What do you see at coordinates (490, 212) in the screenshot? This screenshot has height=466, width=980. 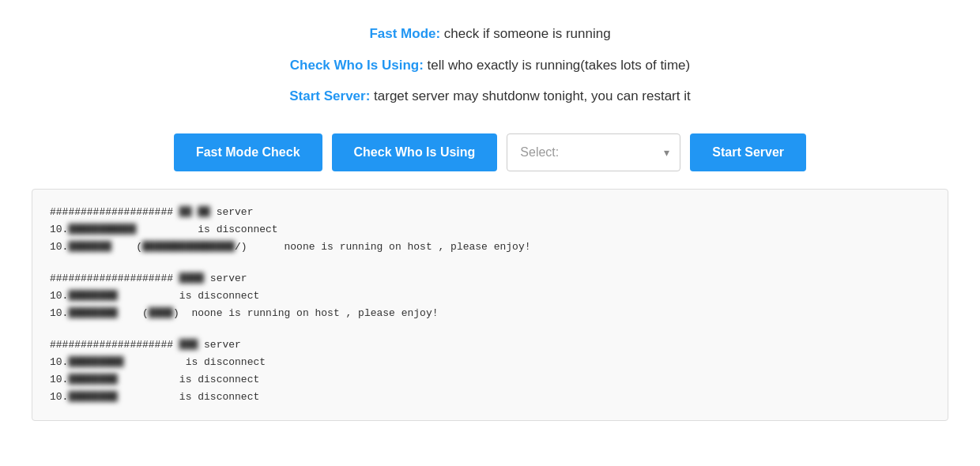 I see `output-line: #################### ██ ██ server` at bounding box center [490, 212].